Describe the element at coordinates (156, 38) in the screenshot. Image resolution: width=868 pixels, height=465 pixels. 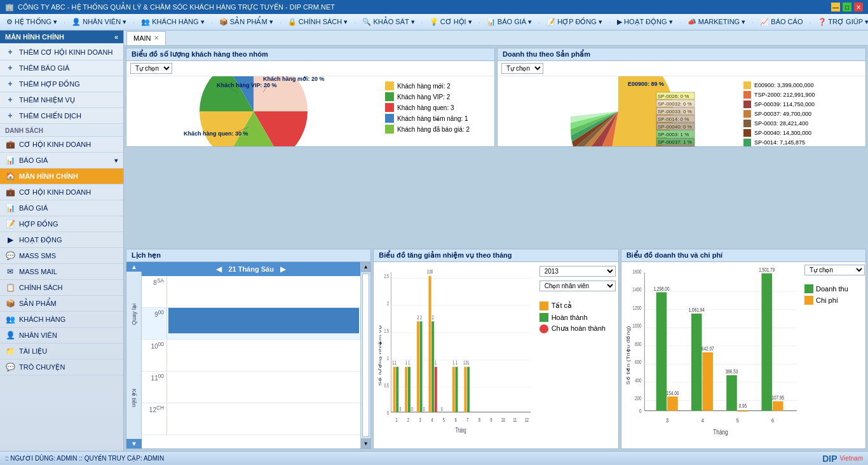
I see `tab-close-icon: ✕` at that location.